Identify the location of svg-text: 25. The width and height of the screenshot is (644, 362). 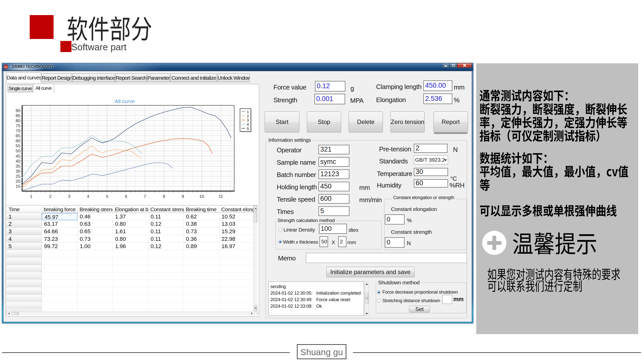
(18, 176).